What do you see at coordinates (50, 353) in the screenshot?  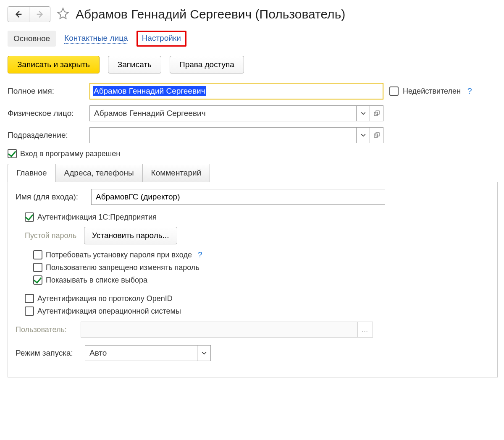 I see `start-mode-label: Режим запуска:` at bounding box center [50, 353].